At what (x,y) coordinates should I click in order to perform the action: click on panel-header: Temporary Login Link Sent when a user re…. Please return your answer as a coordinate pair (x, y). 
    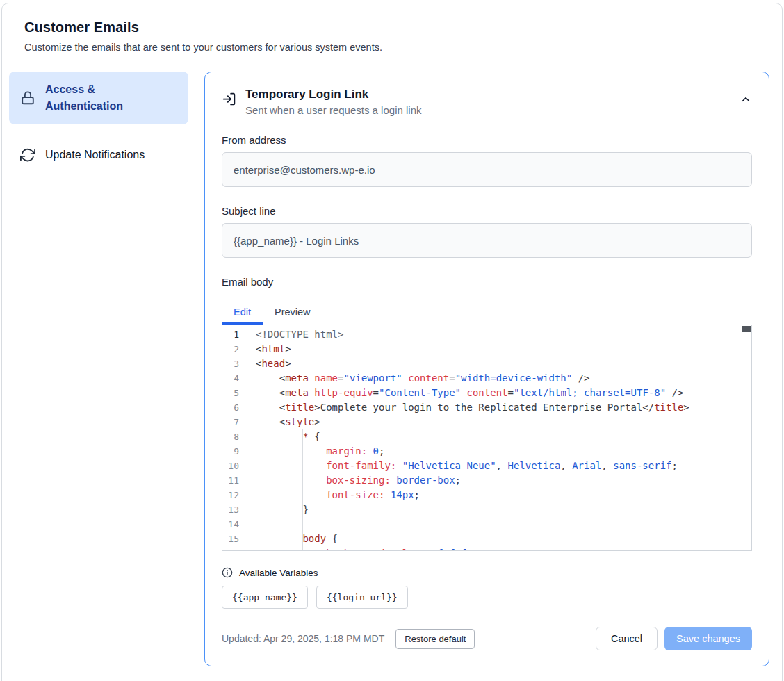
    Looking at the image, I should click on (487, 101).